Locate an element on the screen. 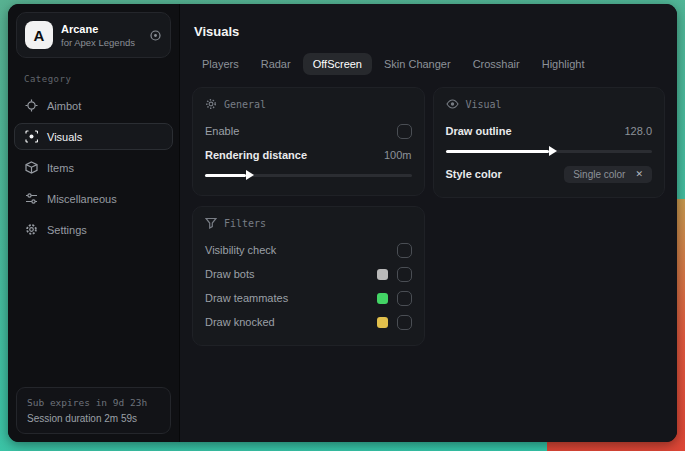 The width and height of the screenshot is (685, 451). sidebar-item-label: Aimbot is located at coordinates (64, 106).